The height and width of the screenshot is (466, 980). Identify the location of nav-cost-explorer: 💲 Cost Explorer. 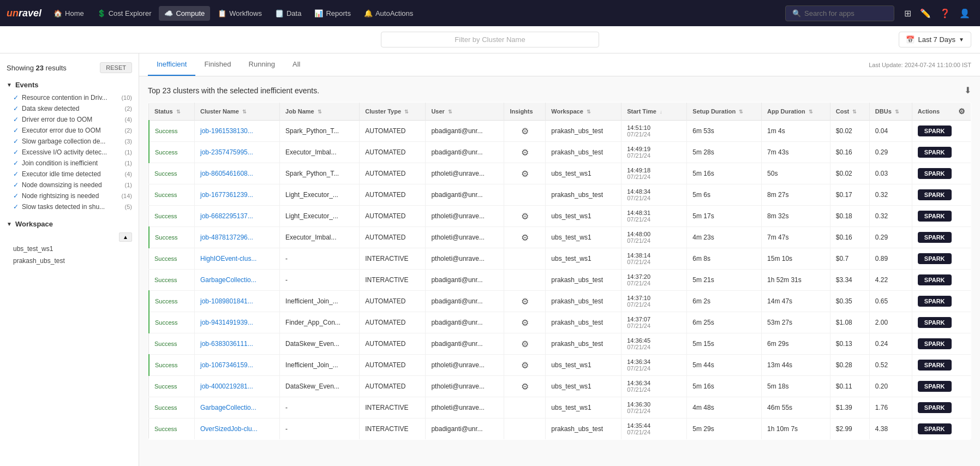
(124, 13).